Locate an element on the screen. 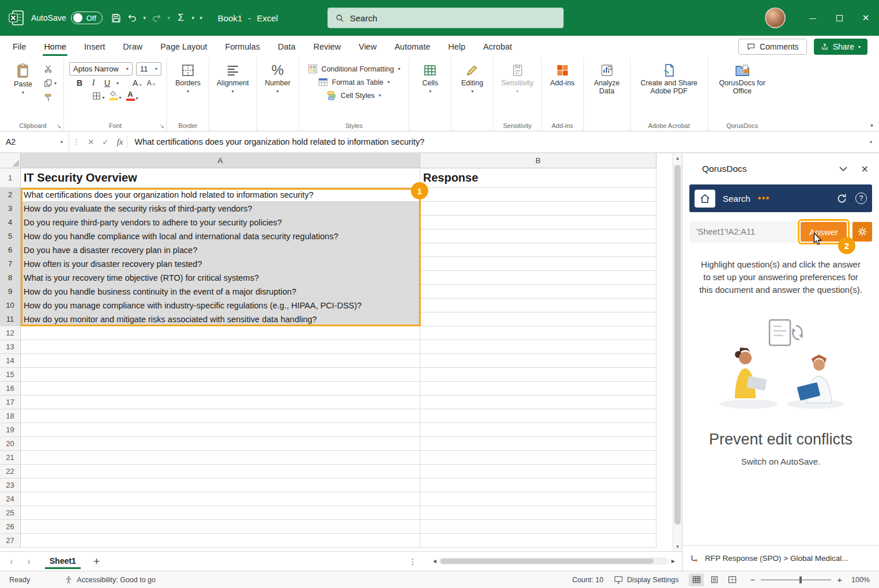 The width and height of the screenshot is (879, 588). fill-color-button: ▾ is located at coordinates (115, 96).